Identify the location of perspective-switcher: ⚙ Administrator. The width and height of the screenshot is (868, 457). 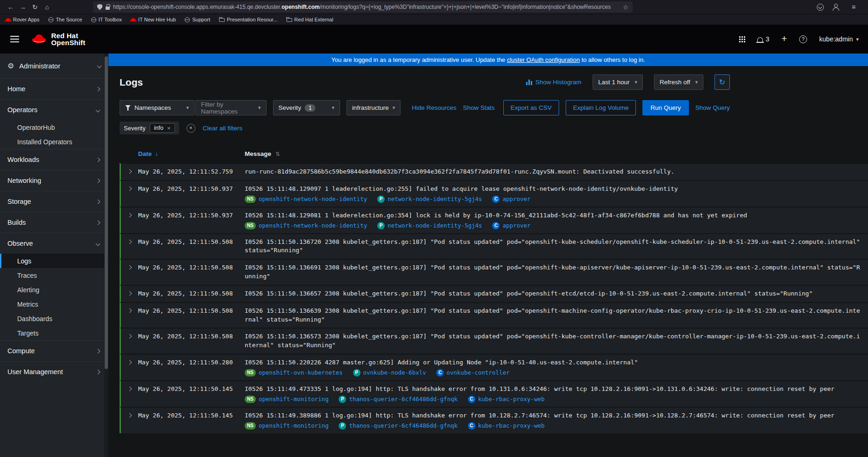
(54, 66).